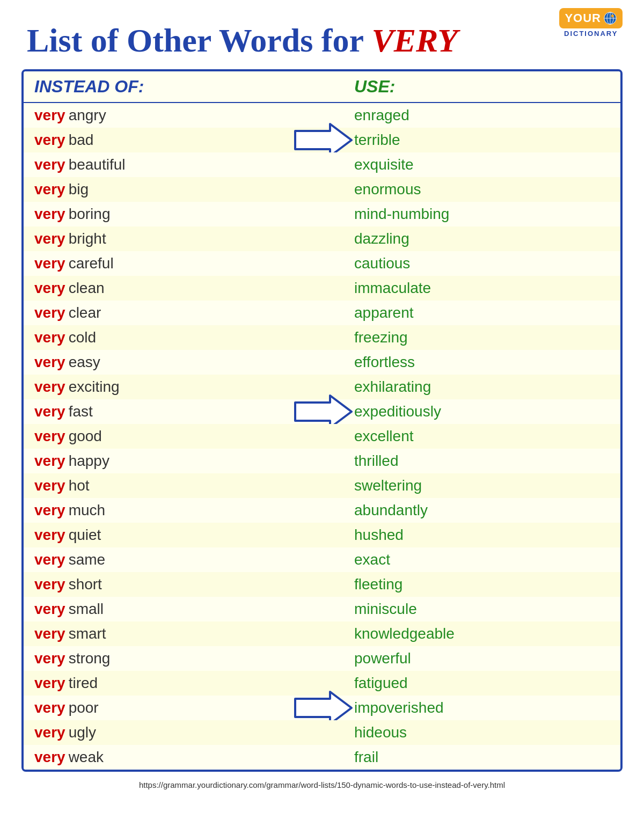 This screenshot has width=644, height=834. What do you see at coordinates (322, 486) in the screenshot?
I see `table-row: very hotsweltering` at bounding box center [322, 486].